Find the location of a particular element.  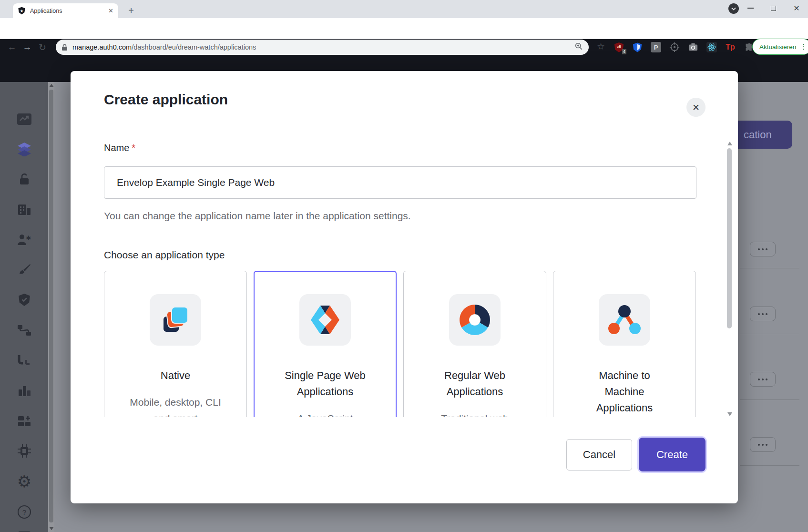

url-path: /dashboard/eu/dream-watch/applications is located at coordinates (194, 47).